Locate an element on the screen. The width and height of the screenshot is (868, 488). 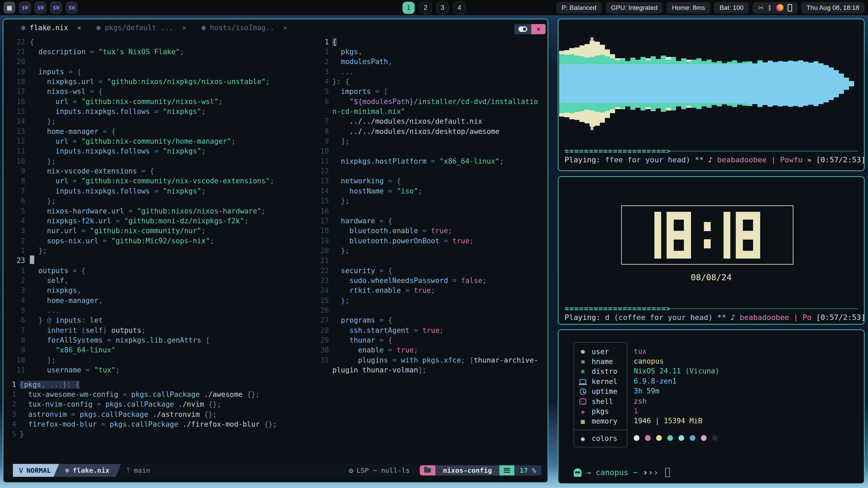
fetch-row-shell: ›_shell is located at coordinates (603, 401).